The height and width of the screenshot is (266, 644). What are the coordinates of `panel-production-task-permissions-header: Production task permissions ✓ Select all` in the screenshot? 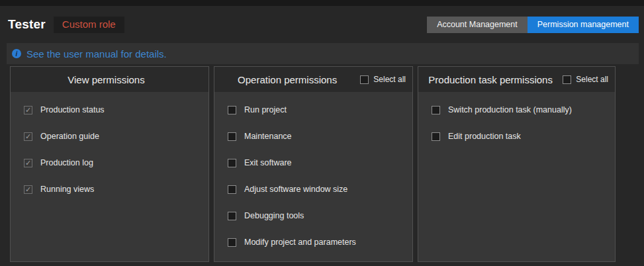 It's located at (516, 79).